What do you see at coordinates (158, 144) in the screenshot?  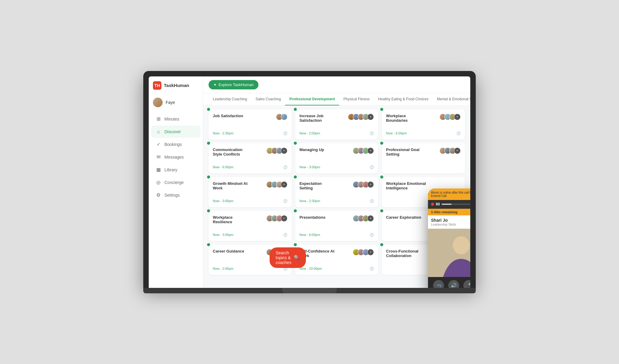 I see `bookings-icon: ✓` at bounding box center [158, 144].